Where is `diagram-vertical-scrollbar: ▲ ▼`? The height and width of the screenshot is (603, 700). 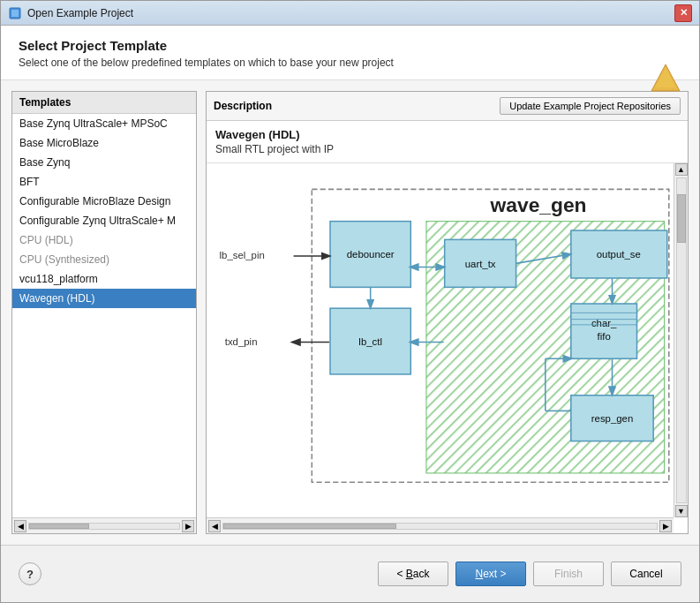 diagram-vertical-scrollbar: ▲ ▼ is located at coordinates (681, 341).